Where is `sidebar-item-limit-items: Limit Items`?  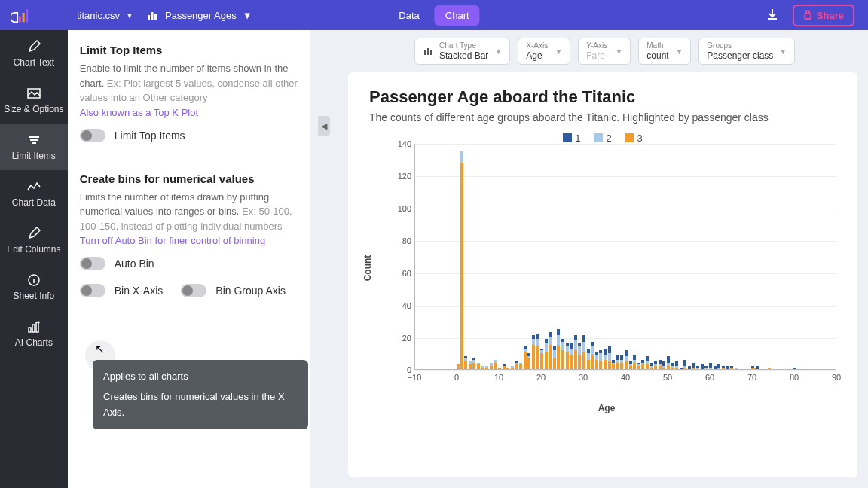 sidebar-item-limit-items: Limit Items is located at coordinates (34, 147).